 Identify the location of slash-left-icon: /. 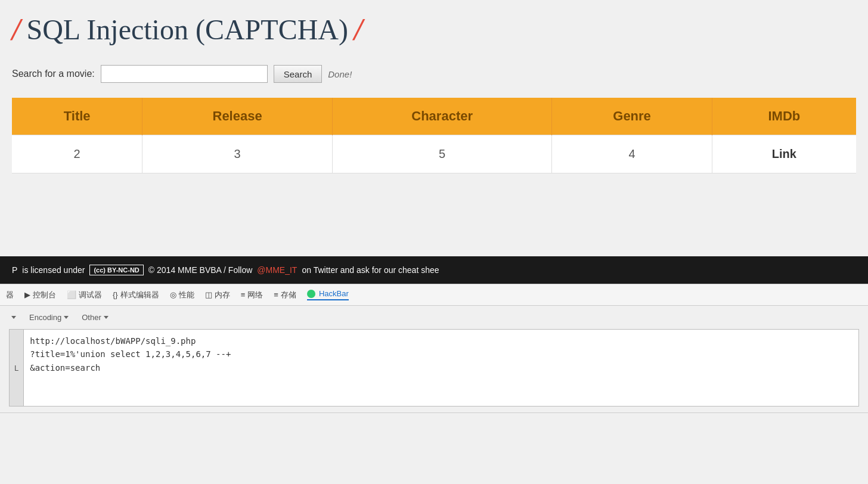
(16, 30).